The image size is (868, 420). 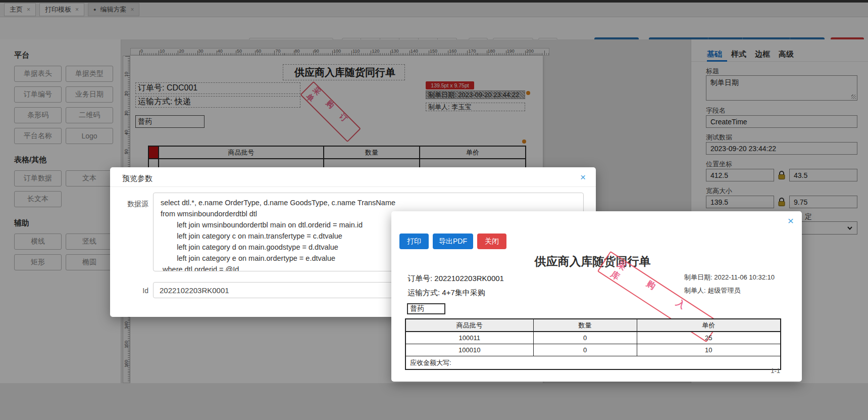 What do you see at coordinates (455, 279) in the screenshot?
I see `preview-order-no: 订单号: 2022102203RK0001` at bounding box center [455, 279].